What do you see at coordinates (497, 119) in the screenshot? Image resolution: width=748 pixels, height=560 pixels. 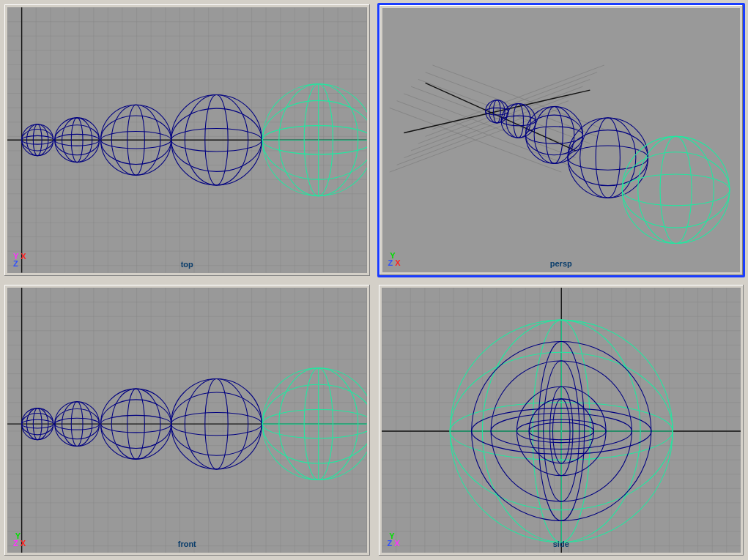 I see `persp-grid` at bounding box center [497, 119].